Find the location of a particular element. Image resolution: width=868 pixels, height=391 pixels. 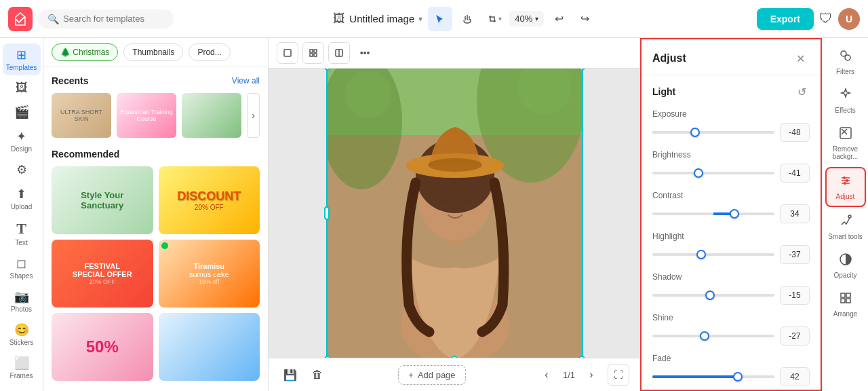

rsidebar-remove-bg: Remove backgr... is located at coordinates (846, 143).